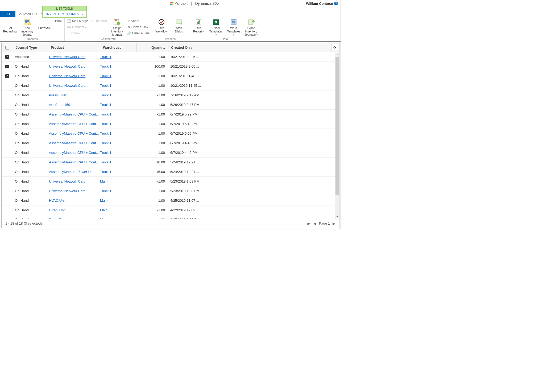 This screenshot has height=392, width=539. I want to click on column-warehouse: Warehouse, so click(118, 47).